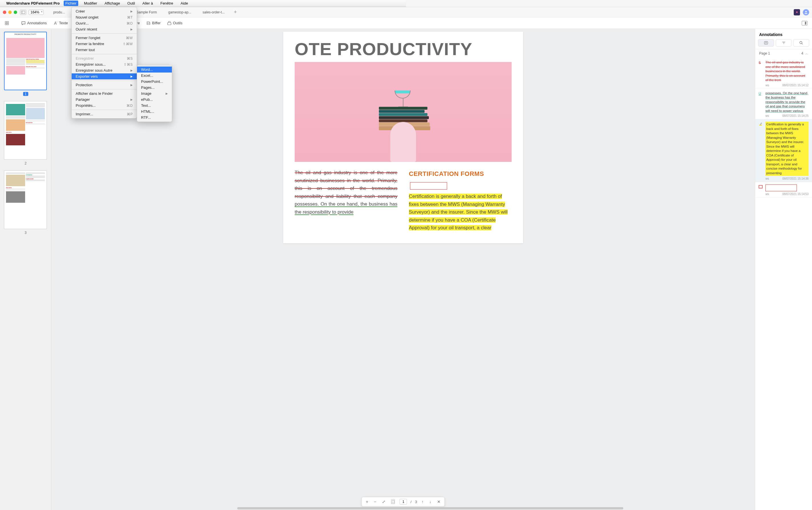 This screenshot has height=510, width=812. I want to click on menu-ouvrir: Ouvrir...⌘O, so click(105, 23).